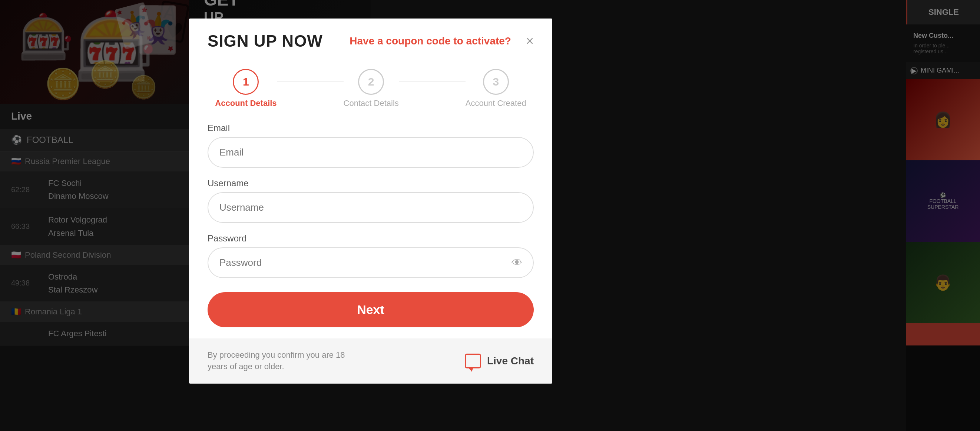  What do you see at coordinates (517, 263) in the screenshot?
I see `toggle-password-icon: 👁` at bounding box center [517, 263].